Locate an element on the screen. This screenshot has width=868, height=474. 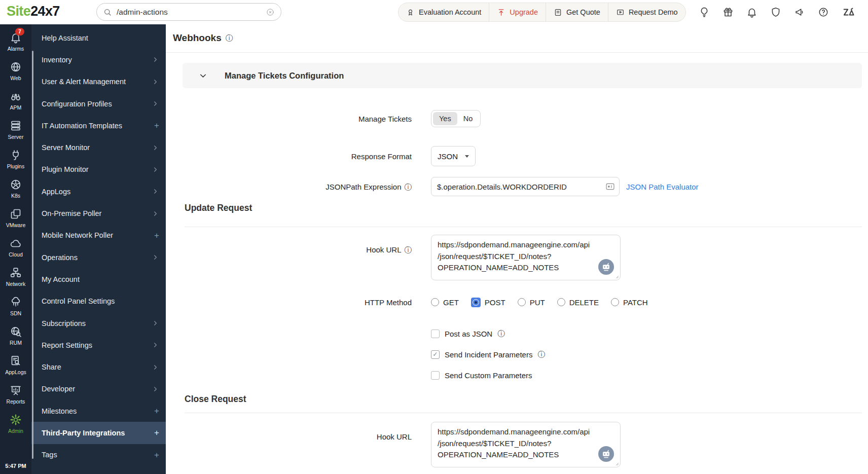
account-menu-item-upgrade: Upgrade is located at coordinates (517, 12).